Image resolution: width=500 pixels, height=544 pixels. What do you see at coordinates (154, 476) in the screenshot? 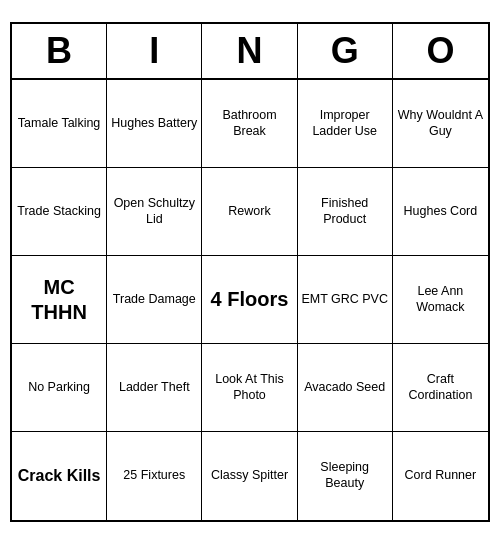
I see `bingo-cell: 25 Fixtures` at bounding box center [154, 476].